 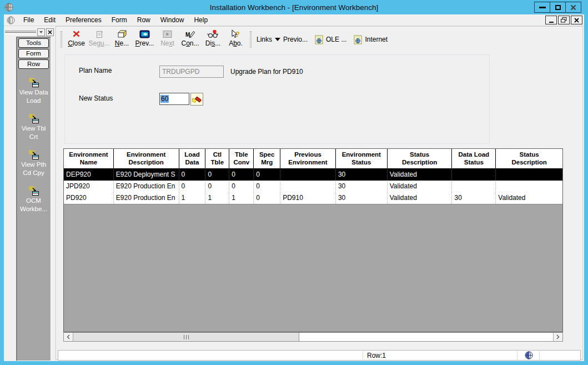 What do you see at coordinates (33, 201) in the screenshot?
I see `sidebar-item-label: OCM` at bounding box center [33, 201].